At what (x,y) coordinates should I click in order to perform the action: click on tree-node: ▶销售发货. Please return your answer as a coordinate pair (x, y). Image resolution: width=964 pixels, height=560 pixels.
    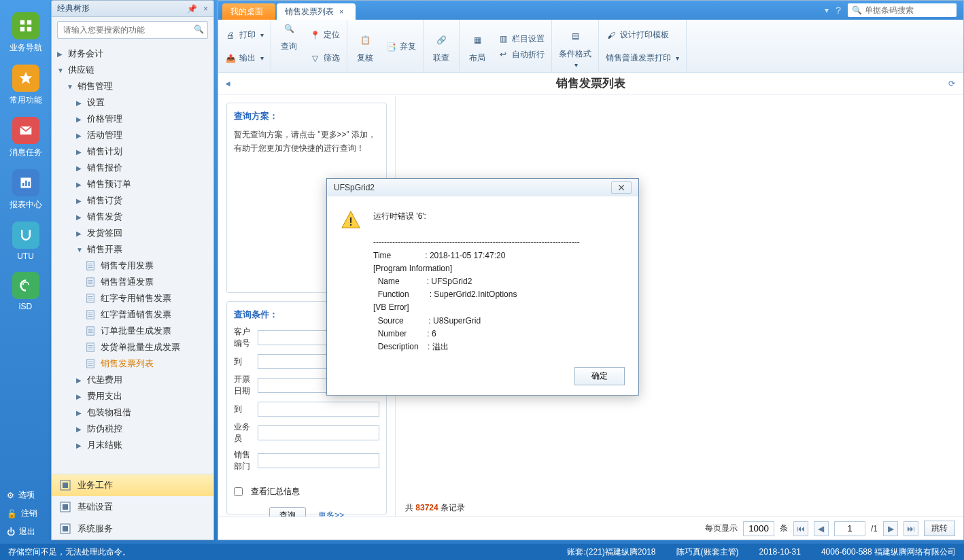
    Looking at the image, I should click on (133, 217).